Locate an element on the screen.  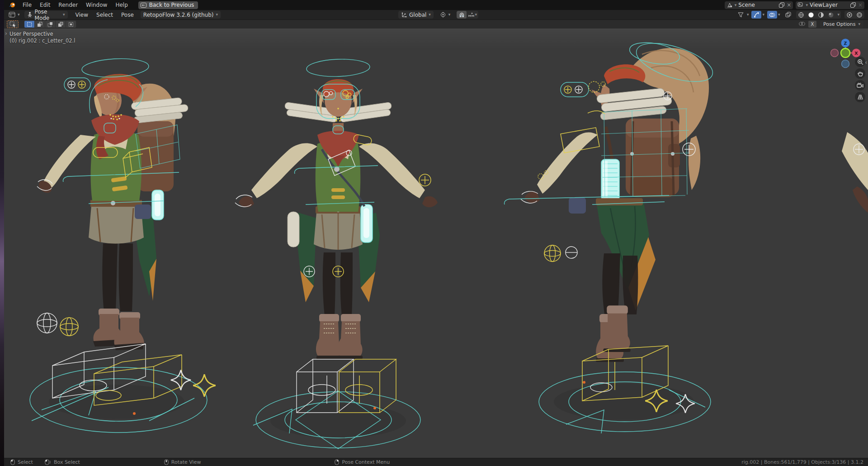
mirror-x-toggle: X is located at coordinates (812, 24).